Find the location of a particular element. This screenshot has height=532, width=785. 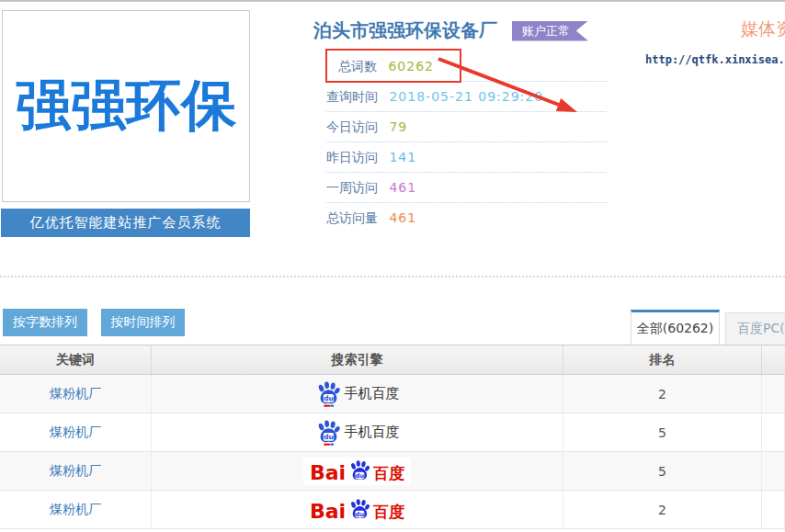

company-name: 泊头市强强环保设备厂 is located at coordinates (405, 31).